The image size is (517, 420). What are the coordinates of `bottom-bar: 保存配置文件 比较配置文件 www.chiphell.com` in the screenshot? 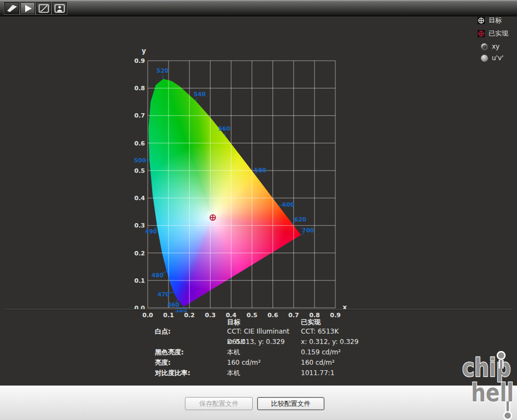 It's located at (258, 402).